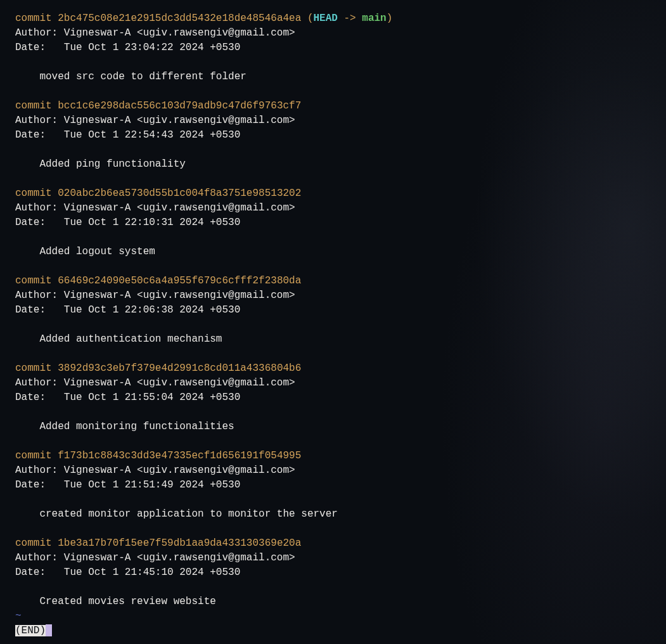 This screenshot has height=644, width=666. Describe the element at coordinates (333, 515) in the screenshot. I see `commit-message: created monitor application to monitor t…` at that location.